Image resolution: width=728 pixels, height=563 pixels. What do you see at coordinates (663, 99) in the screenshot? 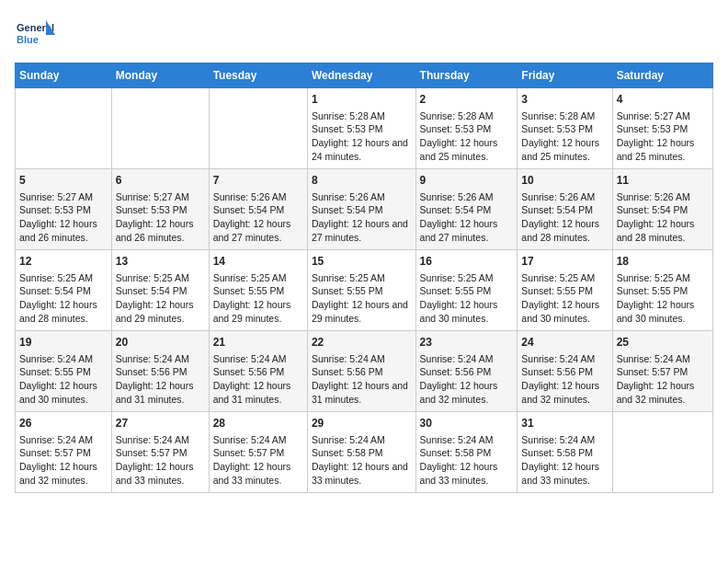
I see `day-number: 4` at bounding box center [663, 99].